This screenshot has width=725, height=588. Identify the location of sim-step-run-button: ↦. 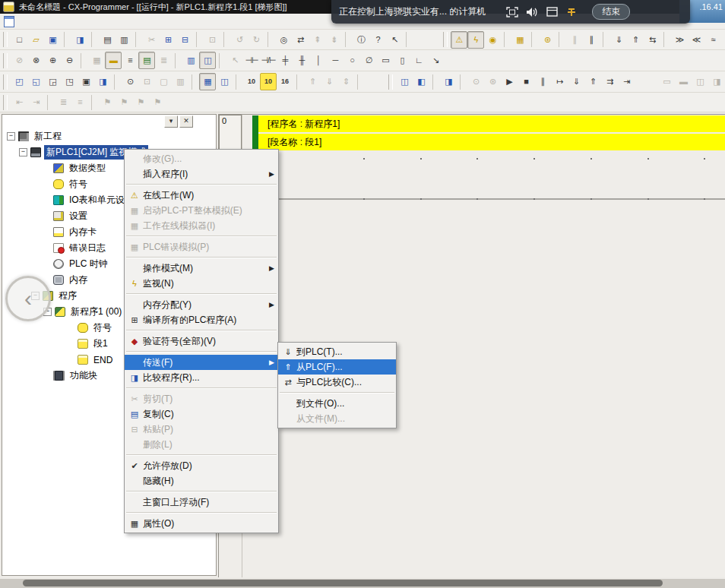
(559, 82).